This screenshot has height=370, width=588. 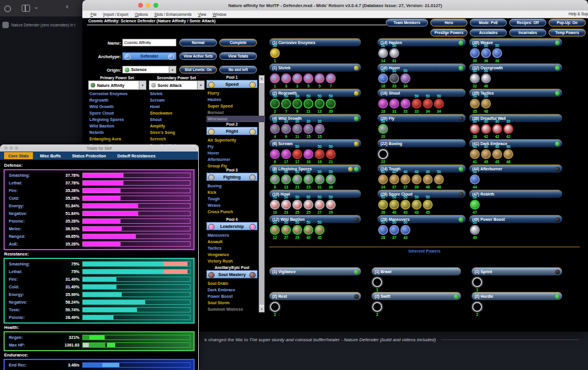 I want to click on no-slot-left-button: No slot left, so click(x=238, y=69).